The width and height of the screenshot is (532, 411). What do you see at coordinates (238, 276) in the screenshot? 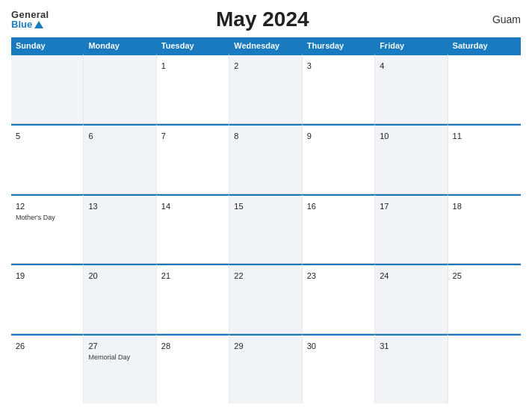
I see `day-num: 22` at bounding box center [238, 276].